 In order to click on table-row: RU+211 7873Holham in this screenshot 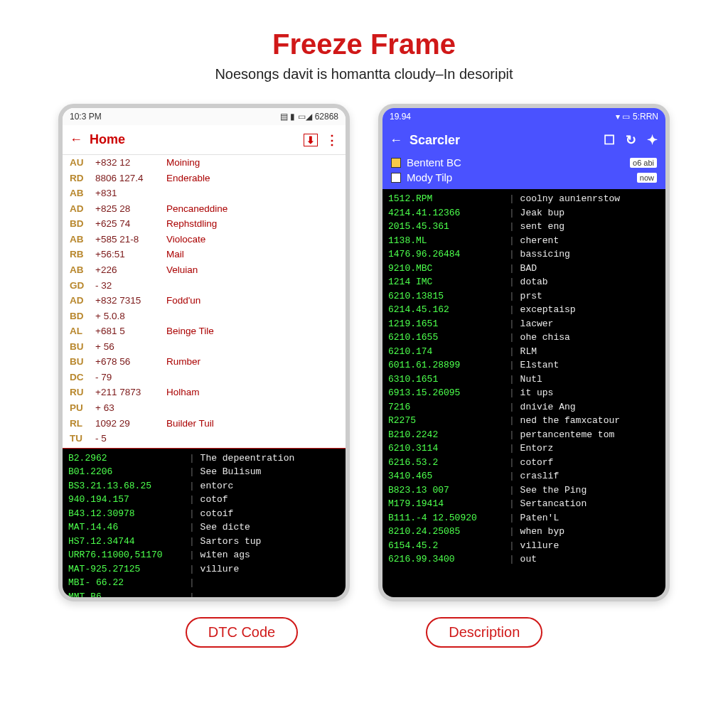, I will do `click(204, 392)`.